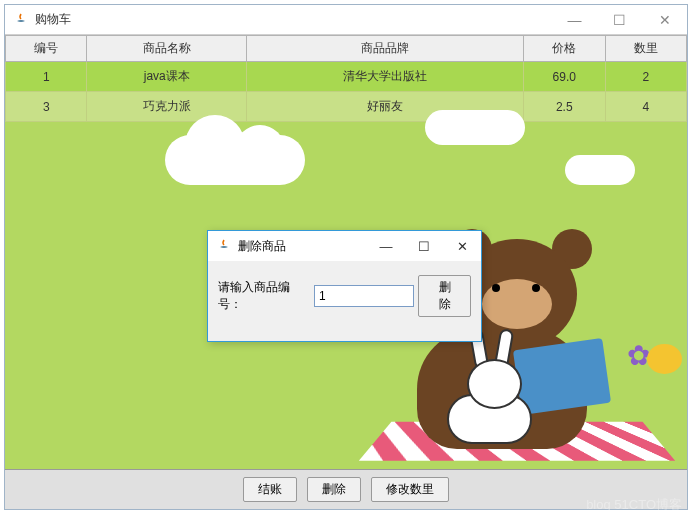  I want to click on table-row: 3 巧克力派 好丽友 2.5 4, so click(346, 107).